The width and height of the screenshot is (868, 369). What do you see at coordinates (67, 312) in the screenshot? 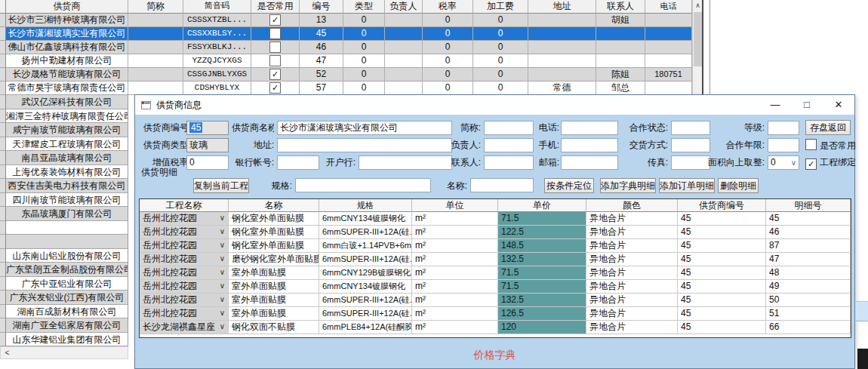
I see `supplier-name-cell: 湖南百成新材料有限公司` at bounding box center [67, 312].